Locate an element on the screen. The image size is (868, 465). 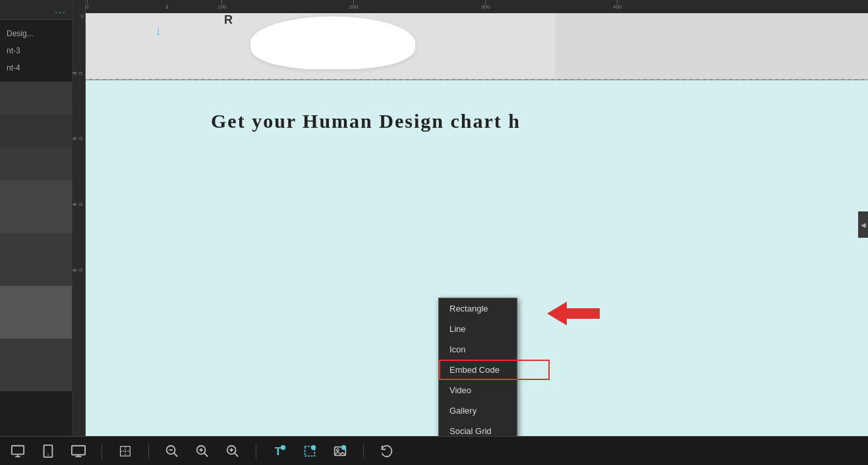
red-annotation-arrow is located at coordinates (573, 315).